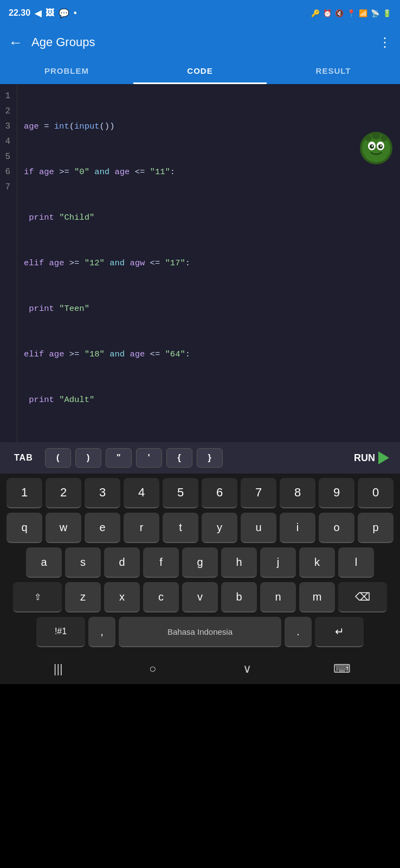 The width and height of the screenshot is (400, 868). I want to click on tabs-bar: PROBLEM CODE RESULT, so click(200, 72).